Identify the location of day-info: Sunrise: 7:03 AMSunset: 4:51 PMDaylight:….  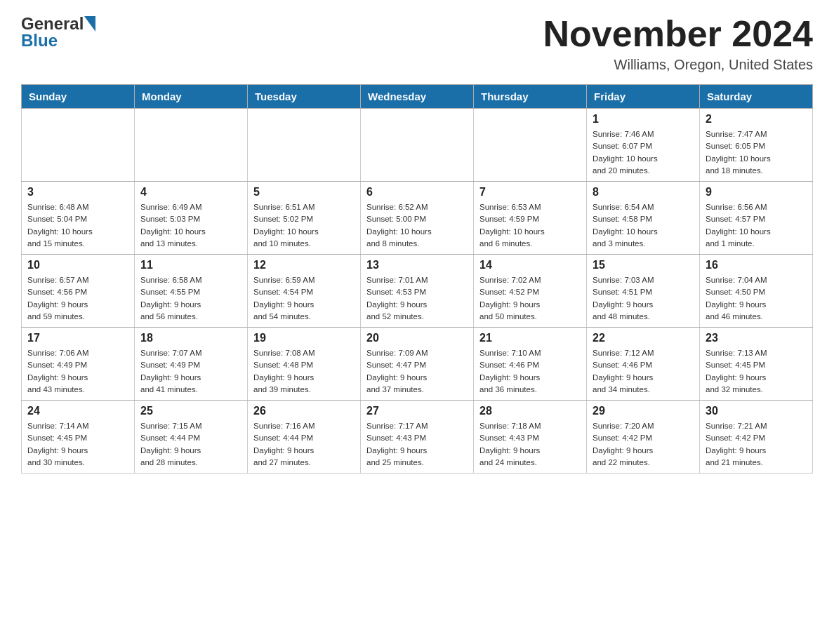
(643, 299).